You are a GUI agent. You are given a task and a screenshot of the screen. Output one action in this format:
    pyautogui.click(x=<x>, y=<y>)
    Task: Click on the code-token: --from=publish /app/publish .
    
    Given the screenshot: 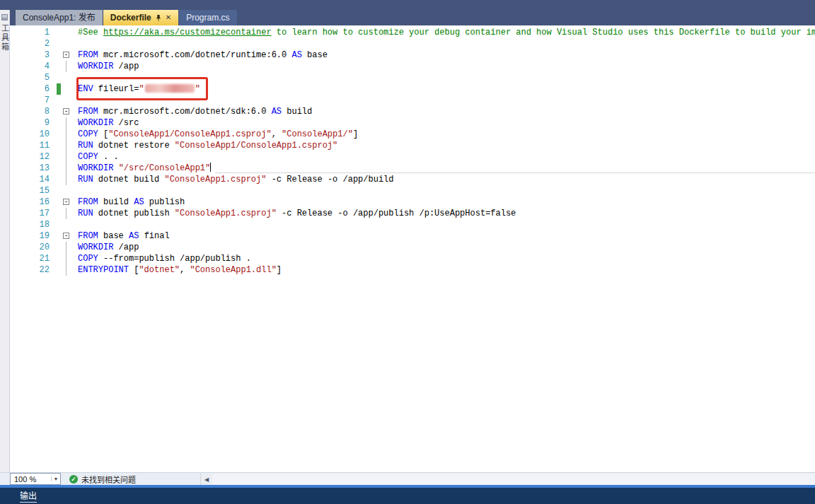 What is the action you would take?
    pyautogui.click(x=175, y=259)
    